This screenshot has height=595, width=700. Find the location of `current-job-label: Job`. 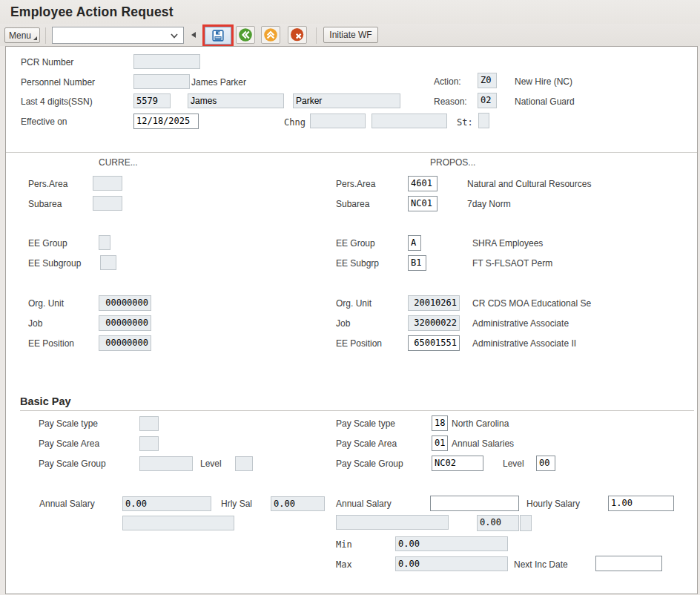

current-job-label: Job is located at coordinates (36, 323).